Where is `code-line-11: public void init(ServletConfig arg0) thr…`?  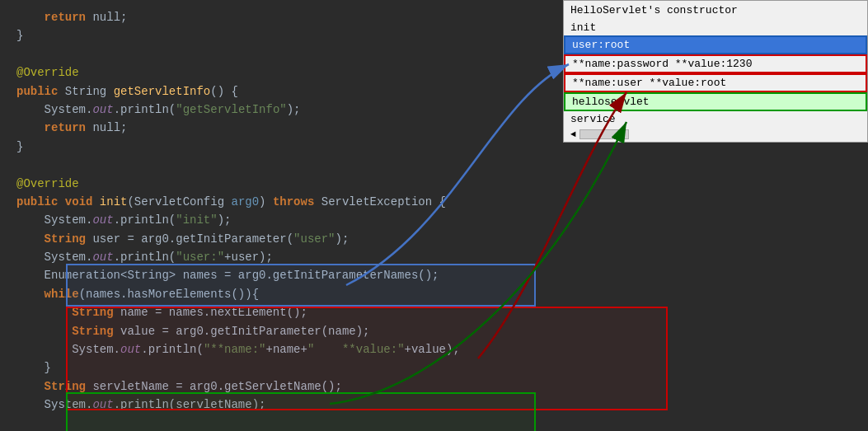 code-line-11: public void init(ServletConfig arg0) thr… is located at coordinates (434, 202).